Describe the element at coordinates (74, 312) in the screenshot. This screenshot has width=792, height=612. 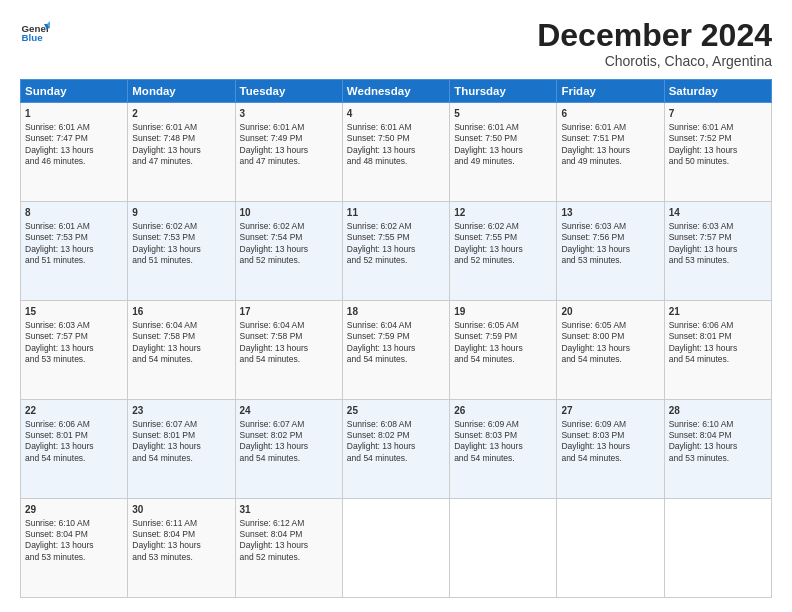
I see `day-number: 15` at that location.